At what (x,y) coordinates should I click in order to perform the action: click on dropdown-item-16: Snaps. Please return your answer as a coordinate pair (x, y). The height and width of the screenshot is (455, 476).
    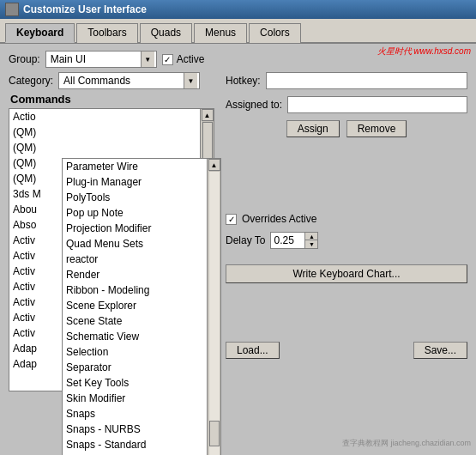
    Looking at the image, I should click on (135, 414).